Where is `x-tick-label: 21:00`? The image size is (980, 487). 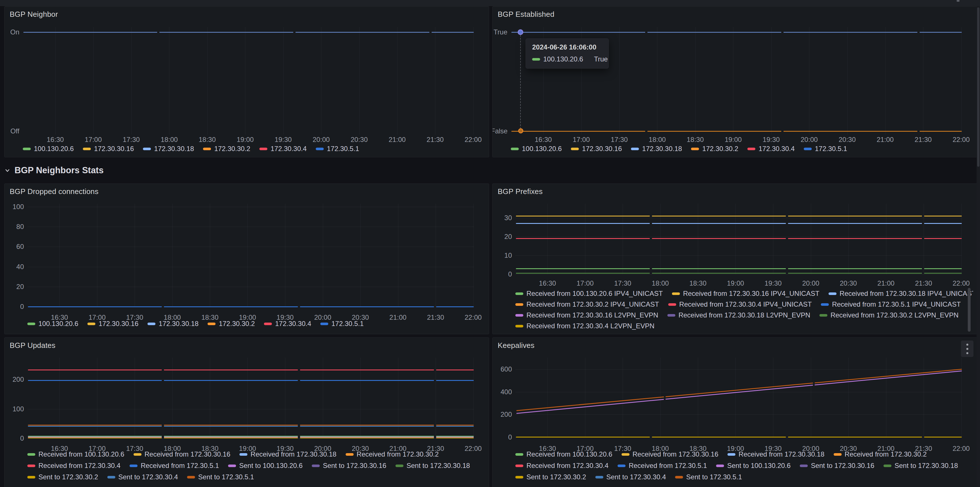 x-tick-label: 21:00 is located at coordinates (886, 284).